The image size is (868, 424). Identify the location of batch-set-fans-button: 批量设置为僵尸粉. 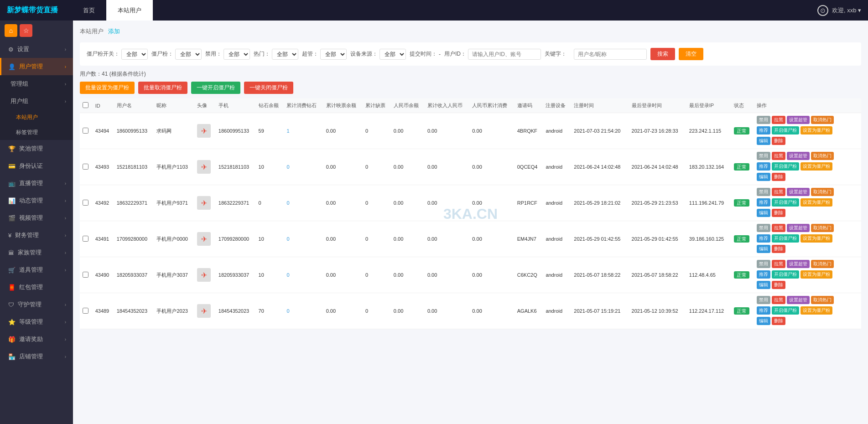
(107, 88).